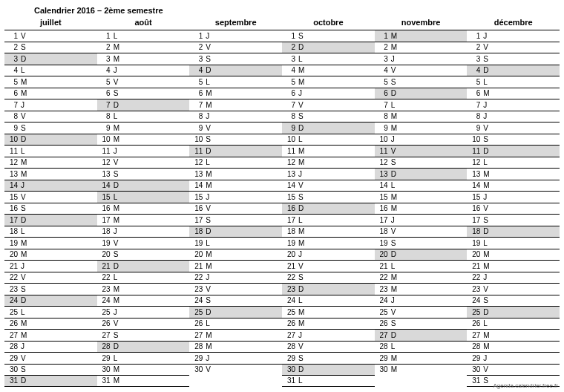 This screenshot has height=392, width=564. Describe the element at coordinates (236, 105) in the screenshot. I see `day-row: 7M` at that location.